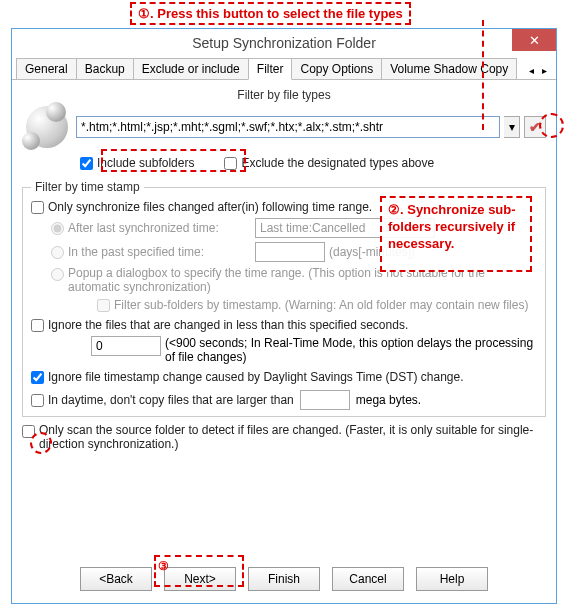 The width and height of the screenshot is (568, 610). I want to click on select-filetypes-button: ✔, so click(535, 127).